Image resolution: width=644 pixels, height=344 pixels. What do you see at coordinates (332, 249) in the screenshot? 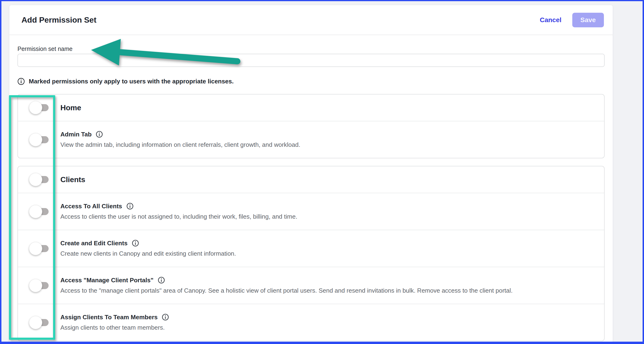
I see `row-content: Create and Edit Clients Create new clien…` at bounding box center [332, 249].